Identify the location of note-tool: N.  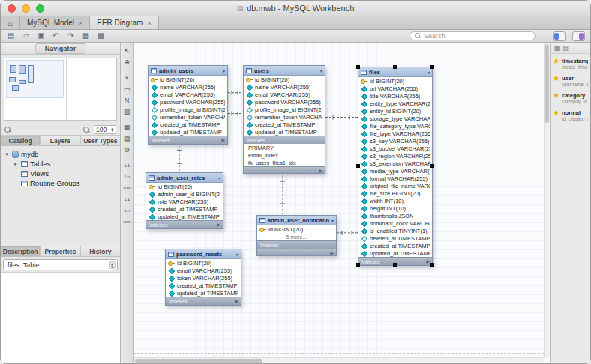
(128, 100).